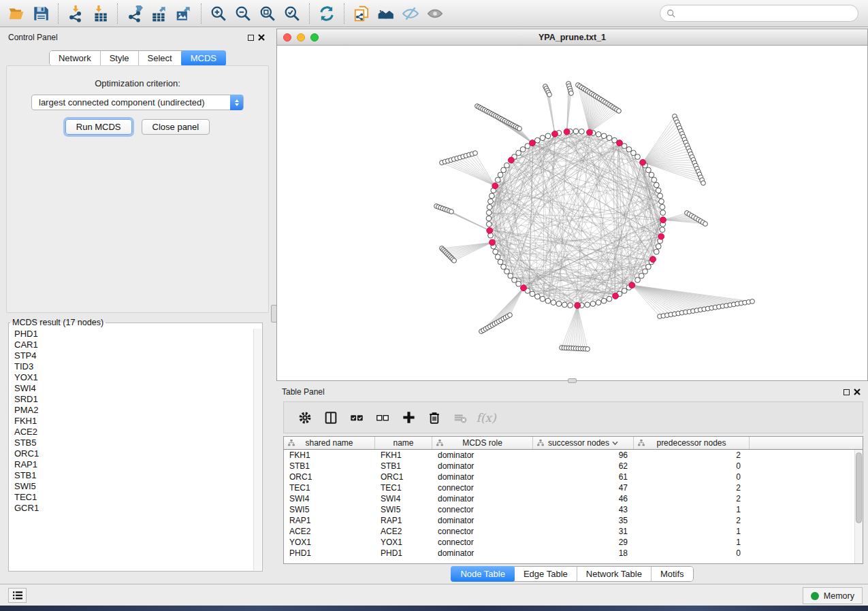 The image size is (868, 611). What do you see at coordinates (131, 497) in the screenshot?
I see `mcds-result-item: TEC1` at bounding box center [131, 497].